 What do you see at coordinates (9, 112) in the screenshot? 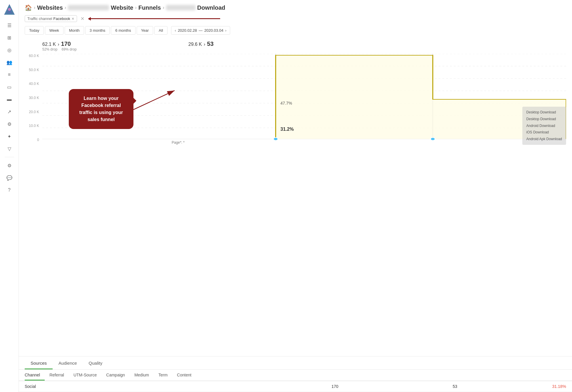
I see `funnel-icon: ↗` at bounding box center [9, 112].